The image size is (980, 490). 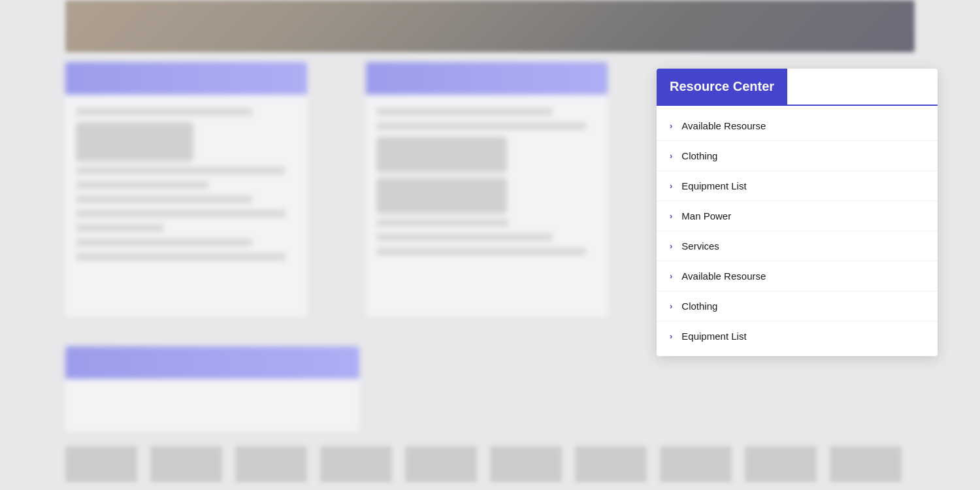 What do you see at coordinates (797, 186) in the screenshot?
I see `menu-item-equipment-list-1: › Equipment List` at bounding box center [797, 186].